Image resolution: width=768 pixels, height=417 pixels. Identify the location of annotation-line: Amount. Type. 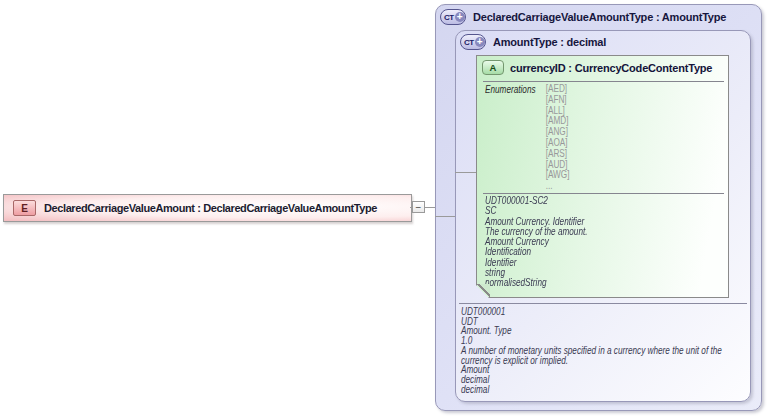
(607, 331).